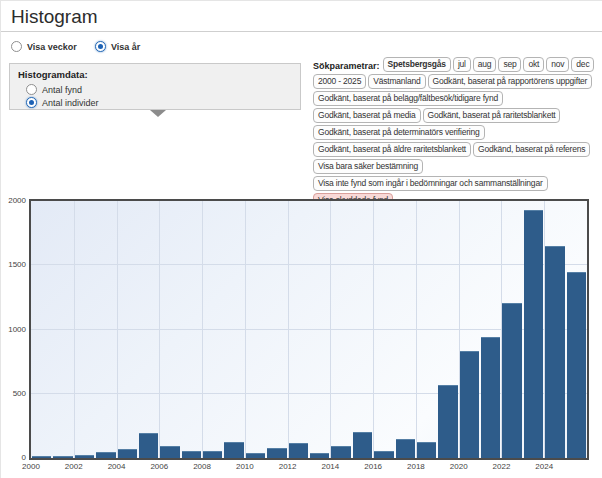  I want to click on y-tick-label: 2000, so click(14, 200).